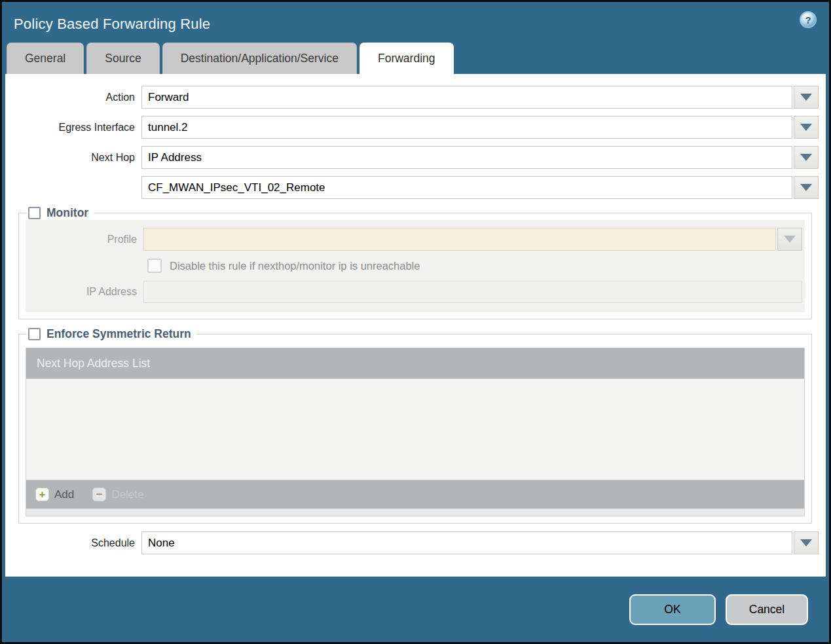 The width and height of the screenshot is (831, 644). Describe the element at coordinates (93, 364) in the screenshot. I see `next-hop-address-list-column-header: Next Hop Address List` at that location.